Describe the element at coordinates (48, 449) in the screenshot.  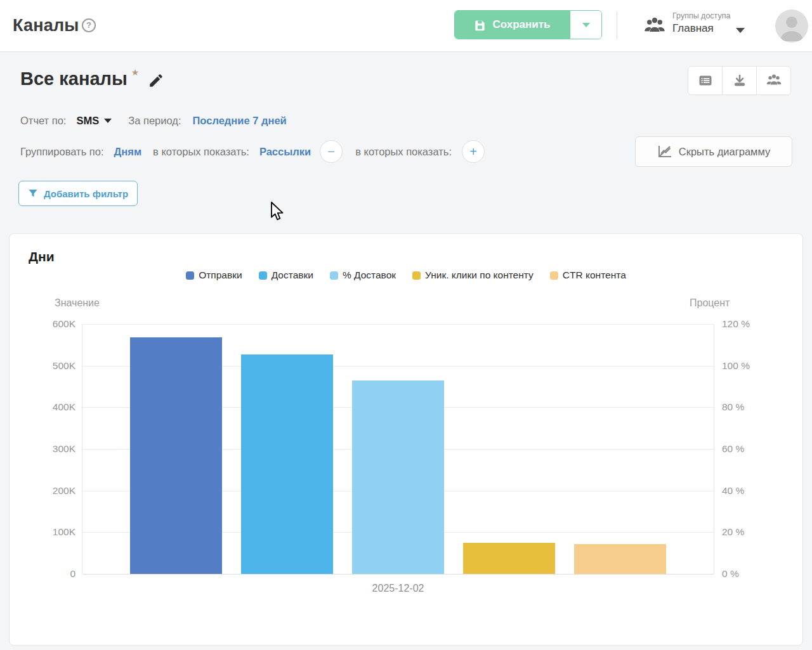
I see `axis-tick: 300K` at that location.